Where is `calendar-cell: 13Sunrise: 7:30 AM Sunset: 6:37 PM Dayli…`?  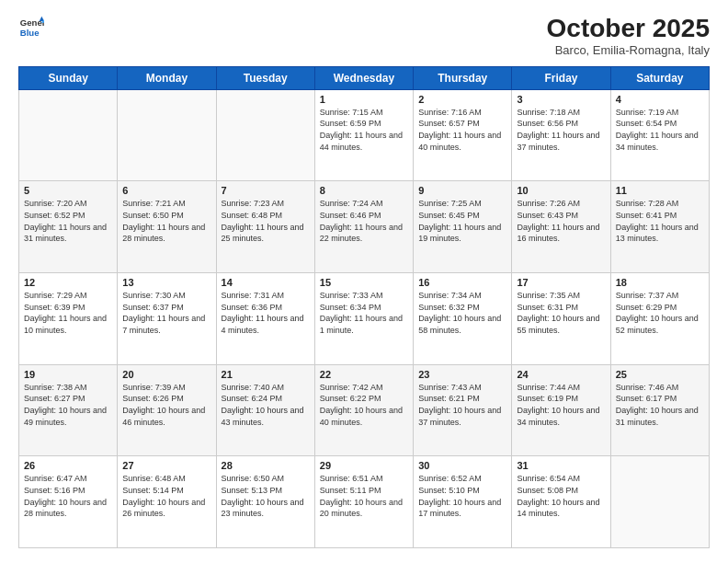 calendar-cell: 13Sunrise: 7:30 AM Sunset: 6:37 PM Dayli… is located at coordinates (167, 319).